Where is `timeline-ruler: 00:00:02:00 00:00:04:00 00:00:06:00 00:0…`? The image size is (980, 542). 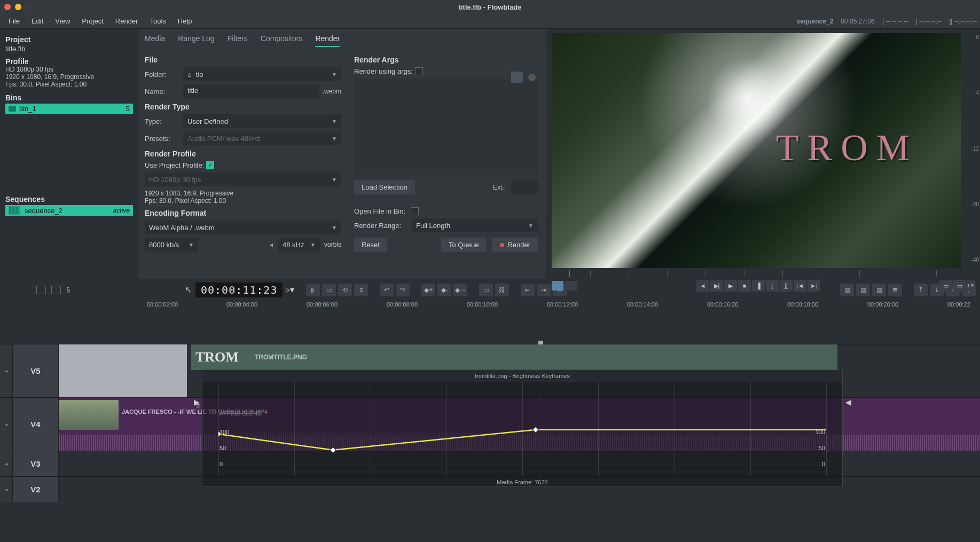 timeline-ruler: 00:00:02:00 00:00:04:00 00:00:06:00 00:0… is located at coordinates (490, 306).